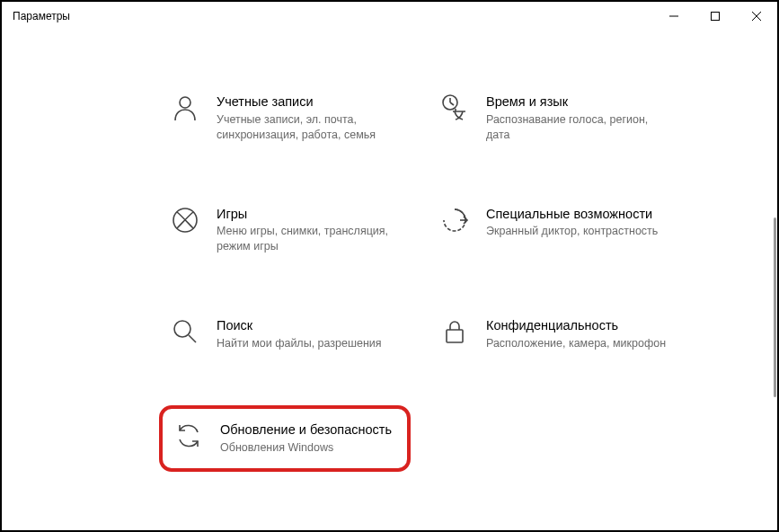 The width and height of the screenshot is (779, 532). What do you see at coordinates (455, 332) in the screenshot?
I see `lock-icon` at bounding box center [455, 332].